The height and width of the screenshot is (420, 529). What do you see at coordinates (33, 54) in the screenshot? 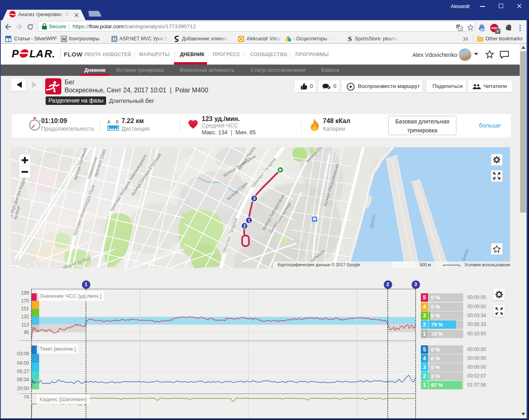
I see `svg-text: L` at bounding box center [33, 54].